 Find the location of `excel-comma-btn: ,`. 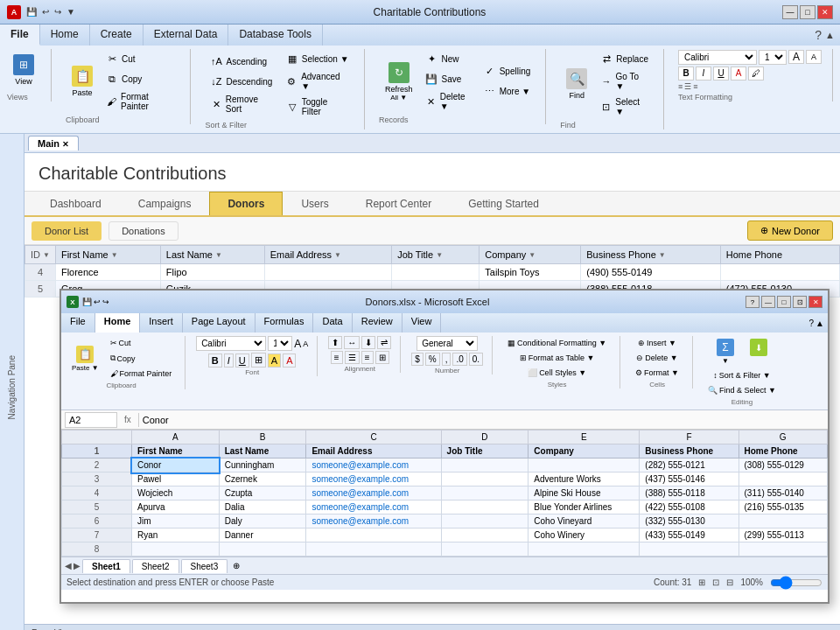

excel-comma-btn: , is located at coordinates (446, 359).